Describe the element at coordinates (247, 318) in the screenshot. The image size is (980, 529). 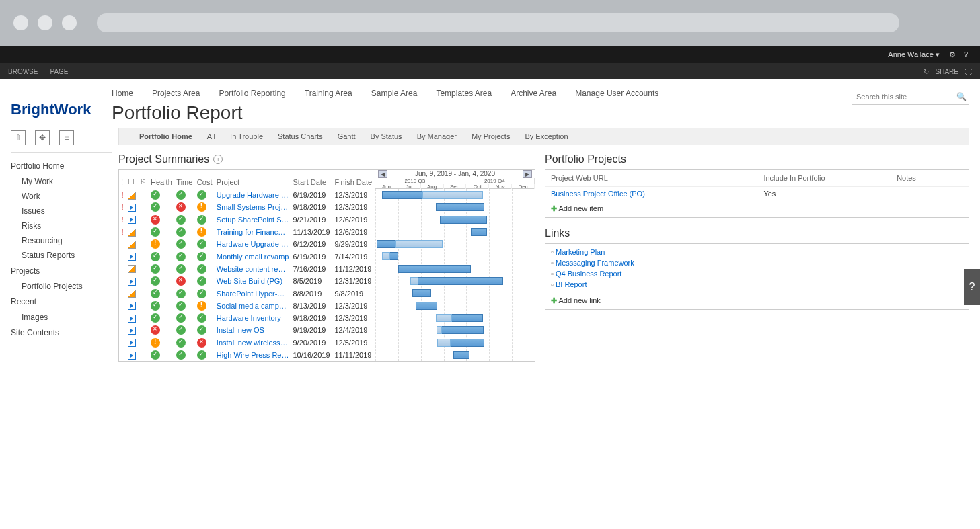
I see `table-row: Hardware Inventory9/18/201912/3/2019` at that location.